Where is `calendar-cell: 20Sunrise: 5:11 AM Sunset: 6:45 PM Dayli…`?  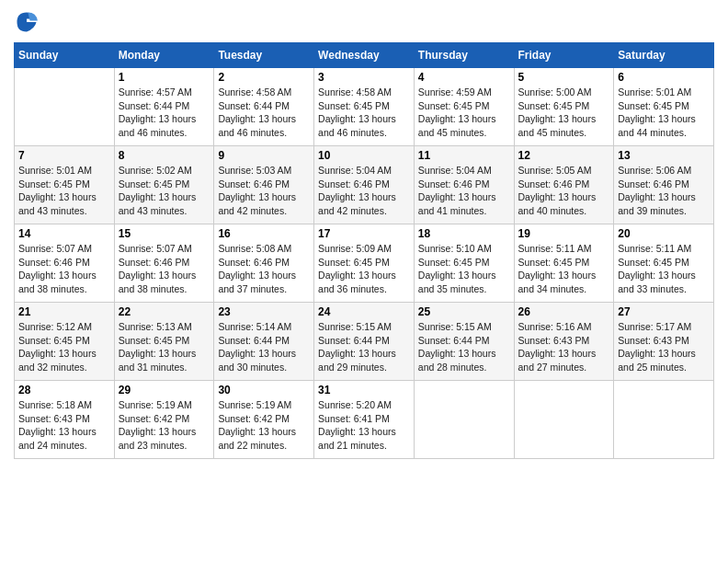
calendar-cell: 20Sunrise: 5:11 AM Sunset: 6:45 PM Dayli… is located at coordinates (664, 263).